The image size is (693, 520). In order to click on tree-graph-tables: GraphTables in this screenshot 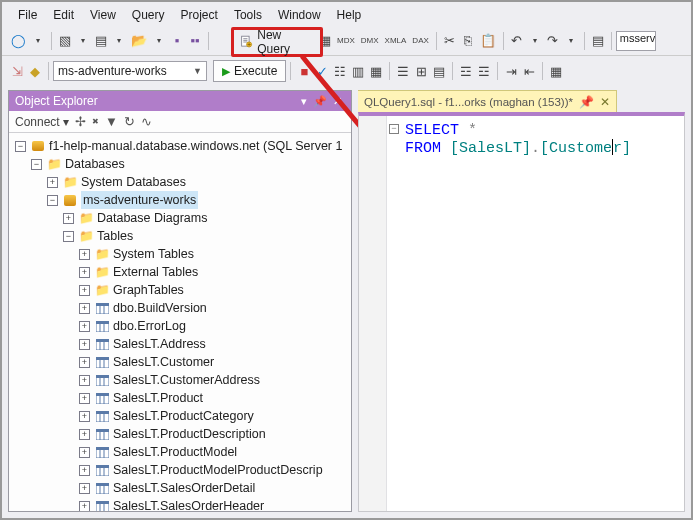, I will do `click(148, 290)`.